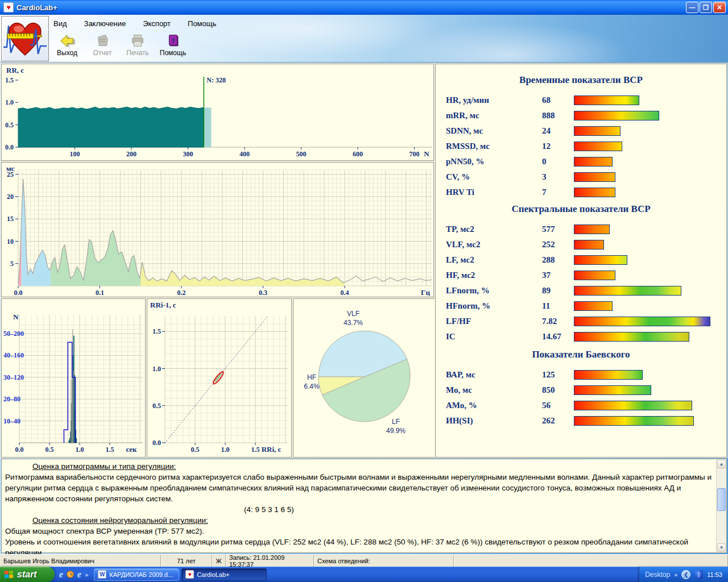 The image size is (728, 582). What do you see at coordinates (558, 192) in the screenshot?
I see `metric-value: 7` at bounding box center [558, 192].